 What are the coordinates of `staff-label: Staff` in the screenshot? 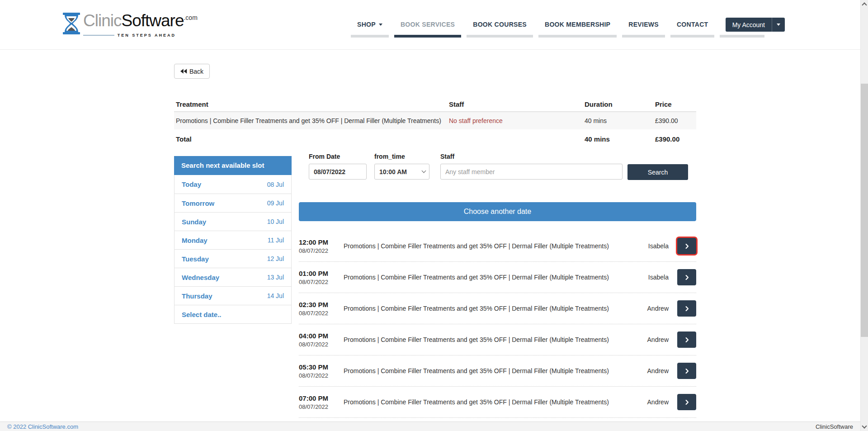 It's located at (532, 156).